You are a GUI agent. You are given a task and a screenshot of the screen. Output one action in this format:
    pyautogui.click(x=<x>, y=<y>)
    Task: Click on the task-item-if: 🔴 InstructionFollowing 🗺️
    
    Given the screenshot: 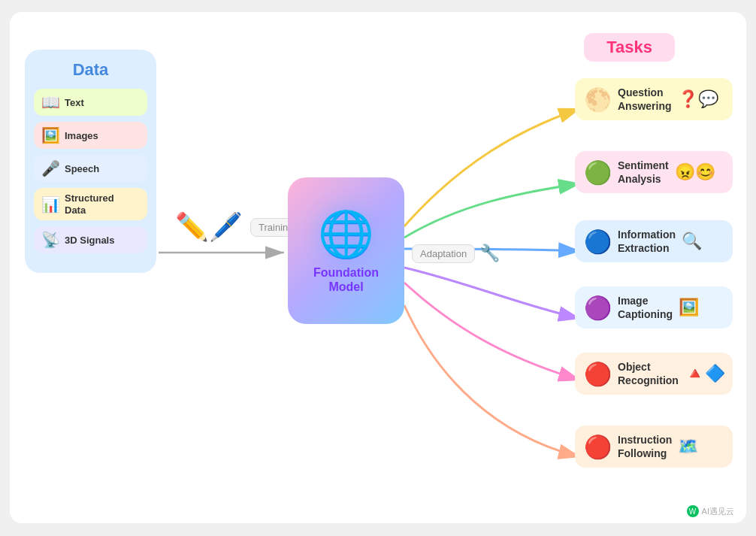 What is the action you would take?
    pyautogui.click(x=654, y=447)
    